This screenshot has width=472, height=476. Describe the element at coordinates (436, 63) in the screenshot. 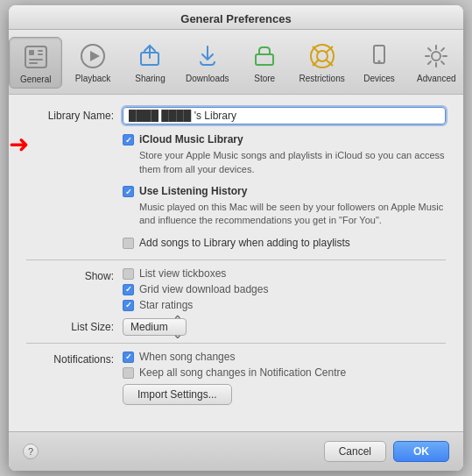

I see `toolbar-item-advanced: Advanced` at that location.